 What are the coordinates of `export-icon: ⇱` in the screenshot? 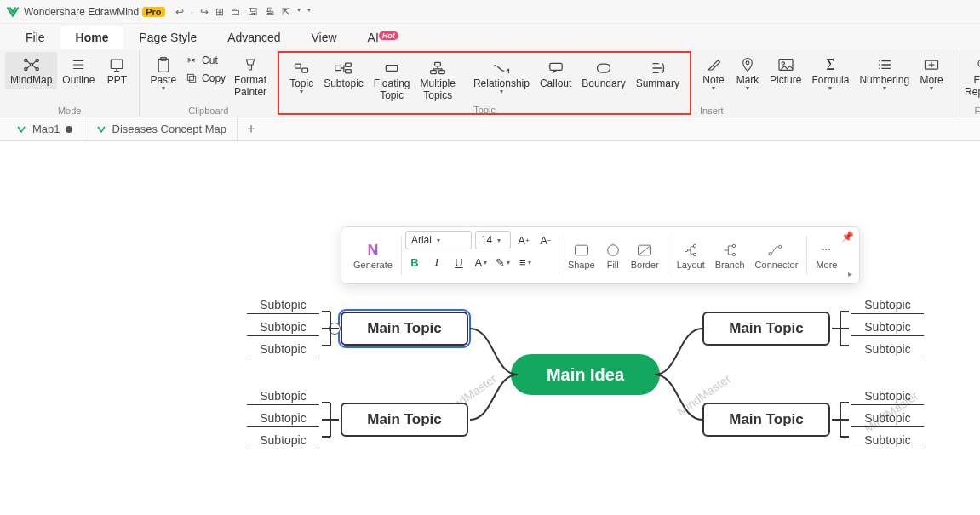 It's located at (286, 12).